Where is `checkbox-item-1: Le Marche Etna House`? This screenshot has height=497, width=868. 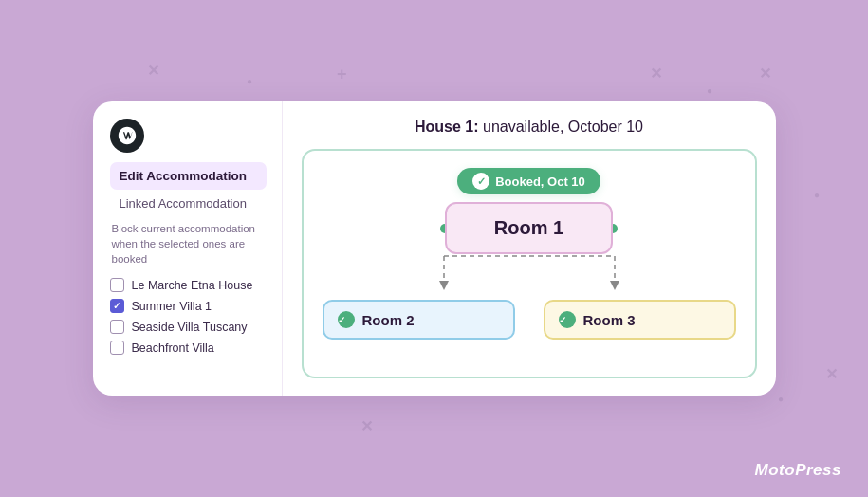
checkbox-item-1: Le Marche Etna House is located at coordinates (188, 285).